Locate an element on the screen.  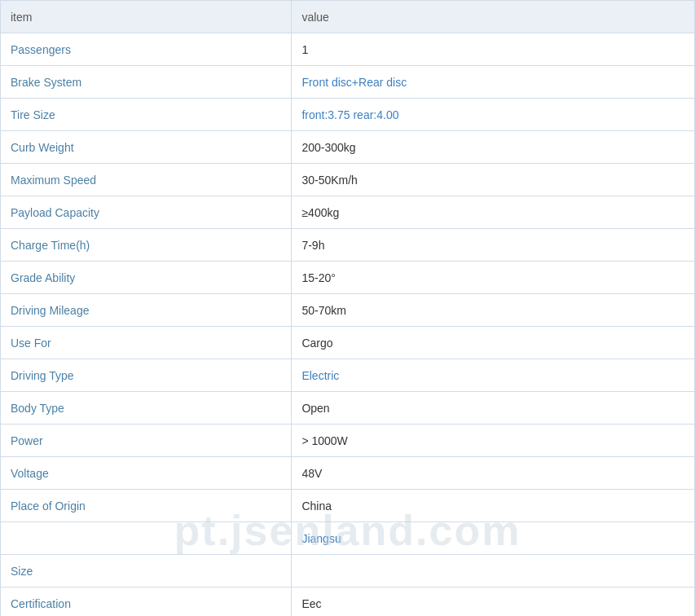
item-cell: Size is located at coordinates (147, 570).